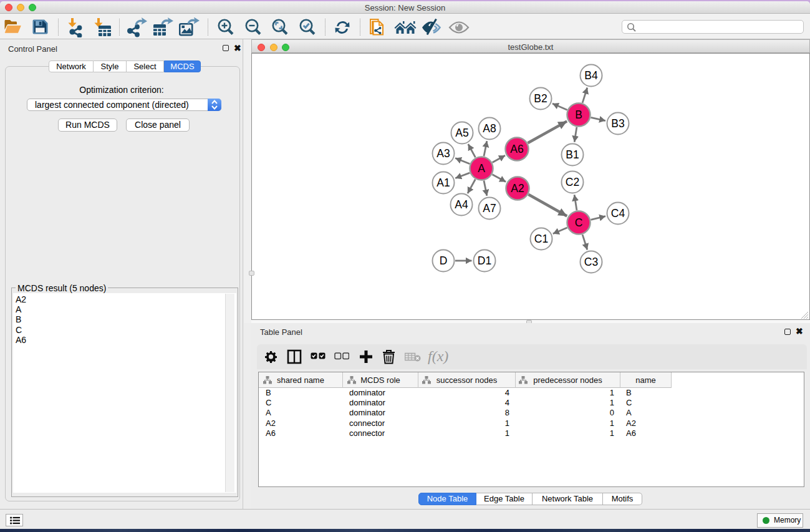  Describe the element at coordinates (461, 133) in the screenshot. I see `svg-text: A5` at that location.